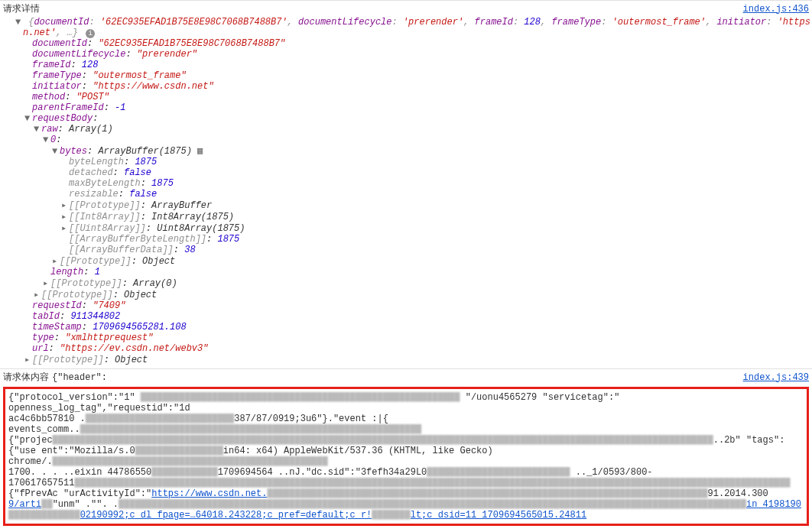 Image resolution: width=812 pixels, height=532 pixels. Describe the element at coordinates (406, 173) in the screenshot. I see `field-detached: detached: false` at that location.